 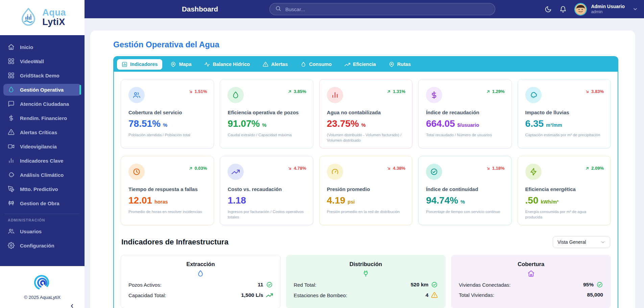 I want to click on kpi-value-number: 94.74%, so click(x=442, y=200).